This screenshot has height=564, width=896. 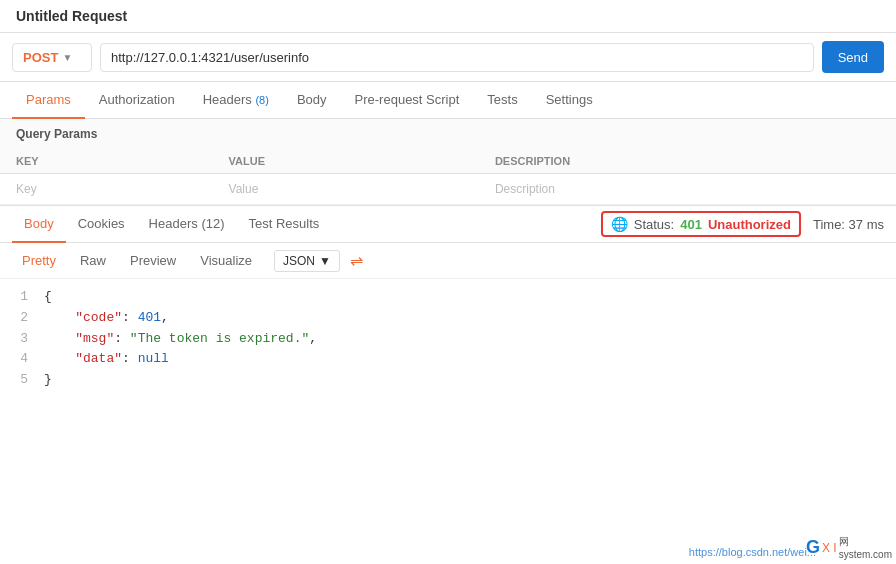 I want to click on tab-pre-request-script: Pre-request Script, so click(x=408, y=100).